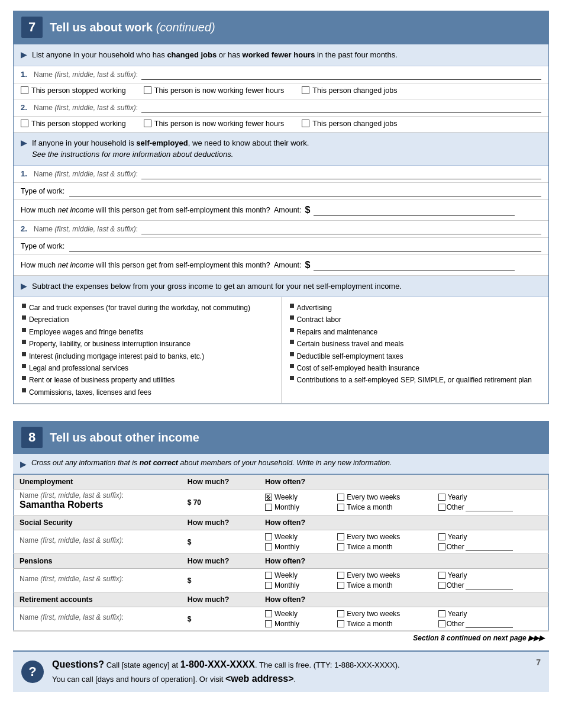  What do you see at coordinates (98, 482) in the screenshot?
I see `category-label: Unemployment` at bounding box center [98, 482].